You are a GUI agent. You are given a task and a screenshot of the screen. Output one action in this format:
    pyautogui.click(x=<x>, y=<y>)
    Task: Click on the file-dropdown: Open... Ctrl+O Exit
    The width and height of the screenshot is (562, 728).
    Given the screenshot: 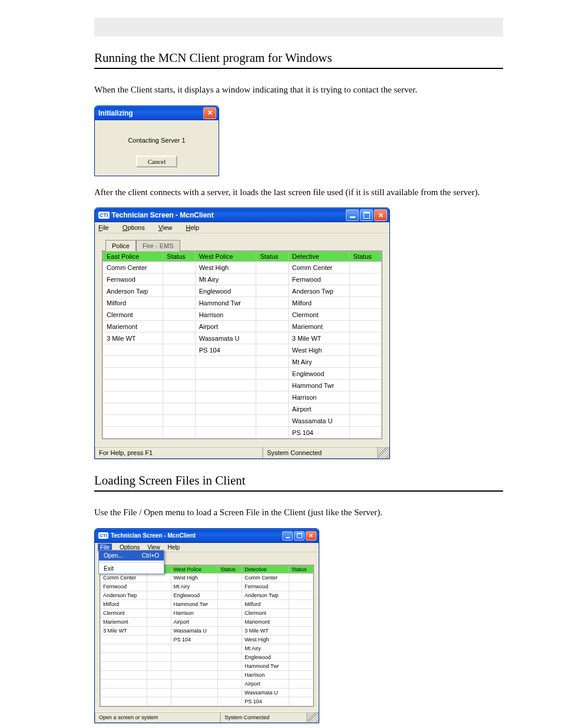 What is the action you would take?
    pyautogui.click(x=131, y=562)
    